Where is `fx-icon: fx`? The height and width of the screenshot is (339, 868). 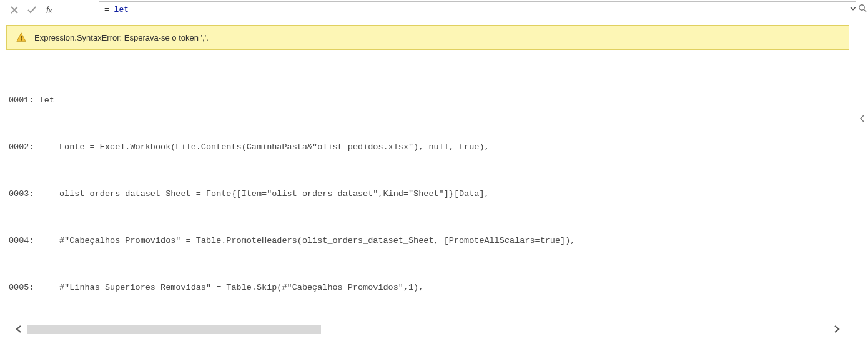
fx-icon: fx is located at coordinates (49, 10).